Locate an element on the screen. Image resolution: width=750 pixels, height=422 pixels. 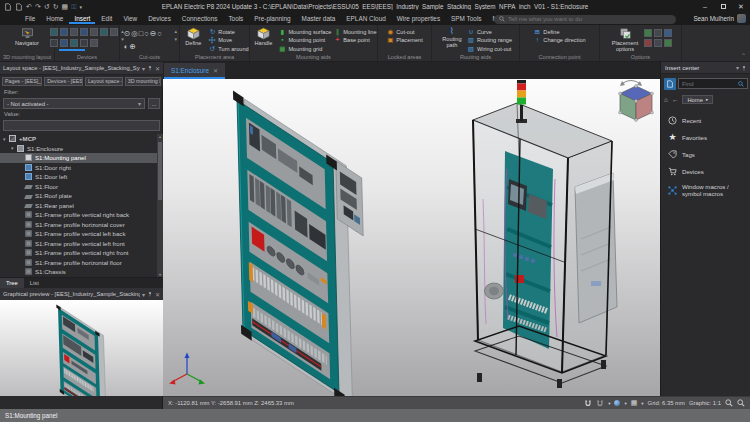
refresh-icon: ↻ is located at coordinates (56, 7).